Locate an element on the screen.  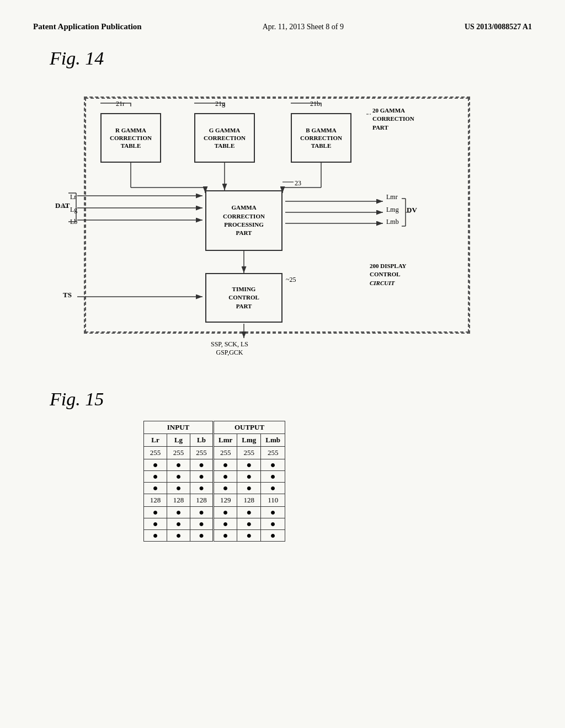
ref-21r: 21r is located at coordinates (120, 104).